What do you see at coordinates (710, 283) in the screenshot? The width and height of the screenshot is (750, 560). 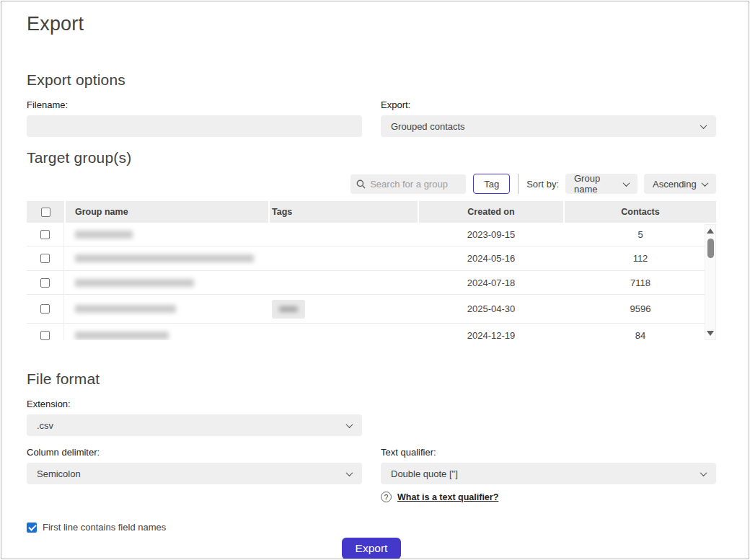 I see `table-scrollbar` at bounding box center [710, 283].